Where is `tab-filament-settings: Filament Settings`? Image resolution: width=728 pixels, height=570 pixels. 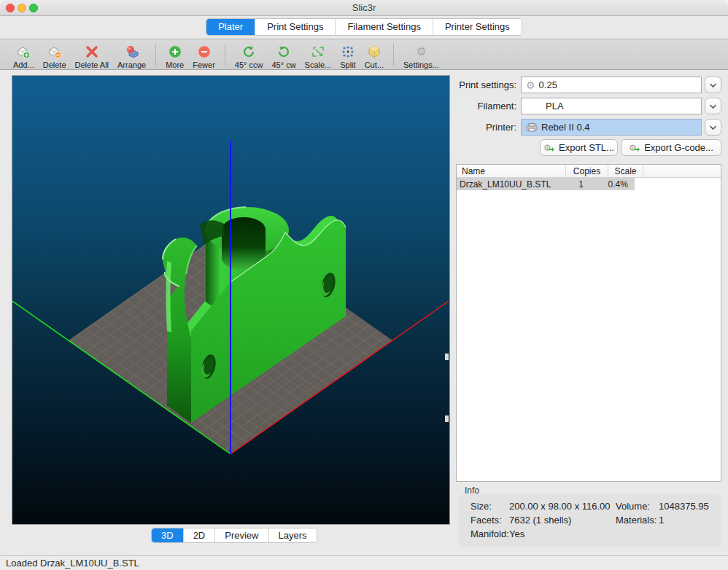 tab-filament-settings: Filament Settings is located at coordinates (384, 27).